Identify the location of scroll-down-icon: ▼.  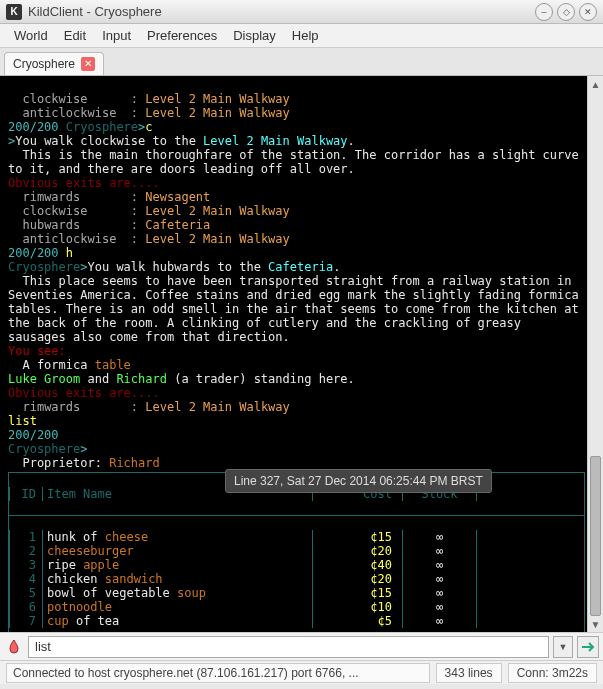
(596, 624).